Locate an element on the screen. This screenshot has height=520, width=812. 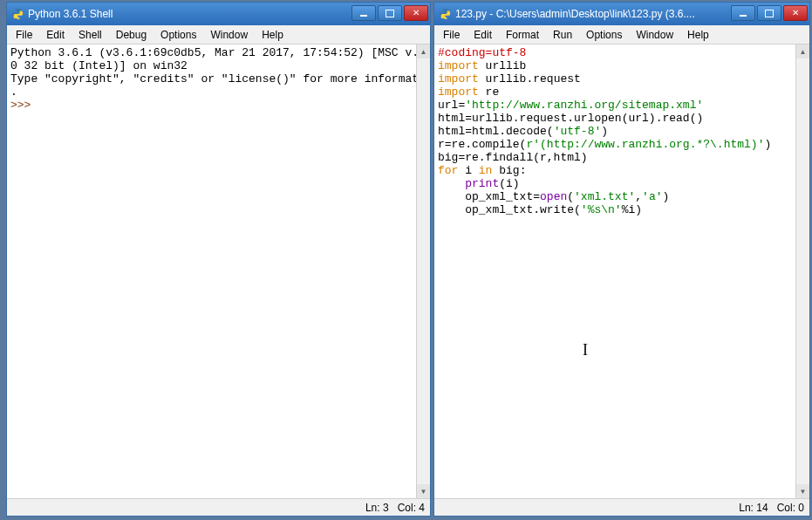
shell-statusbar: Ln: 3 Col: 4 is located at coordinates (218, 507).